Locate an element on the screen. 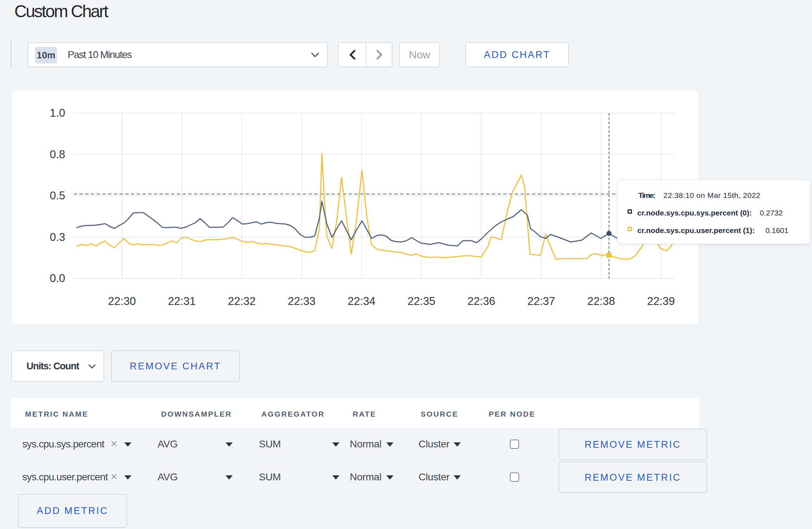 The image size is (812, 529). svg-text: 22:30 is located at coordinates (122, 301).